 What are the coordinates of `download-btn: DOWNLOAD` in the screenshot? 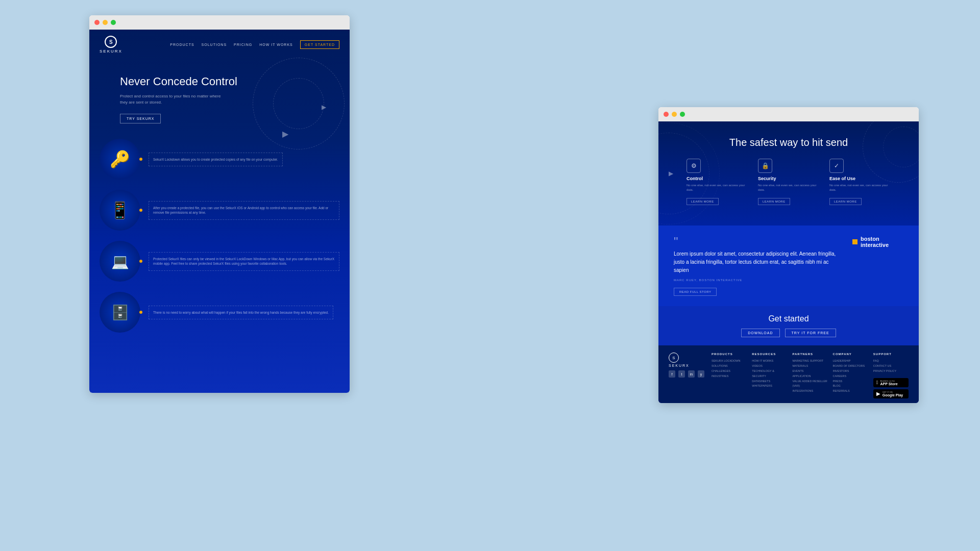 It's located at (761, 333).